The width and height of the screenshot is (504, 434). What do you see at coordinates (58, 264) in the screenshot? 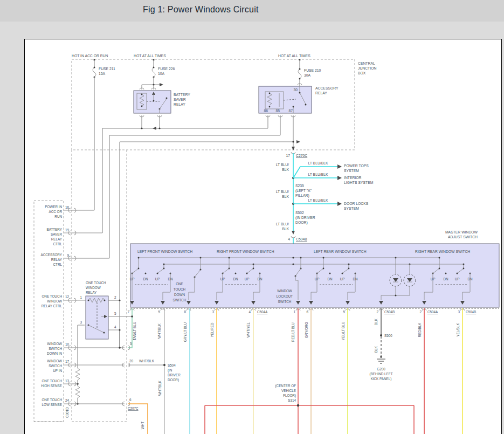
I see `module-pin-label: CTRL` at bounding box center [58, 264].